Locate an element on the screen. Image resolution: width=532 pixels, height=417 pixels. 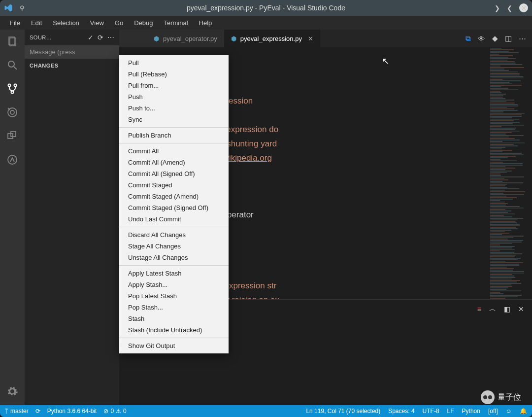
changes-section: CHANGES is located at coordinates (72, 66).